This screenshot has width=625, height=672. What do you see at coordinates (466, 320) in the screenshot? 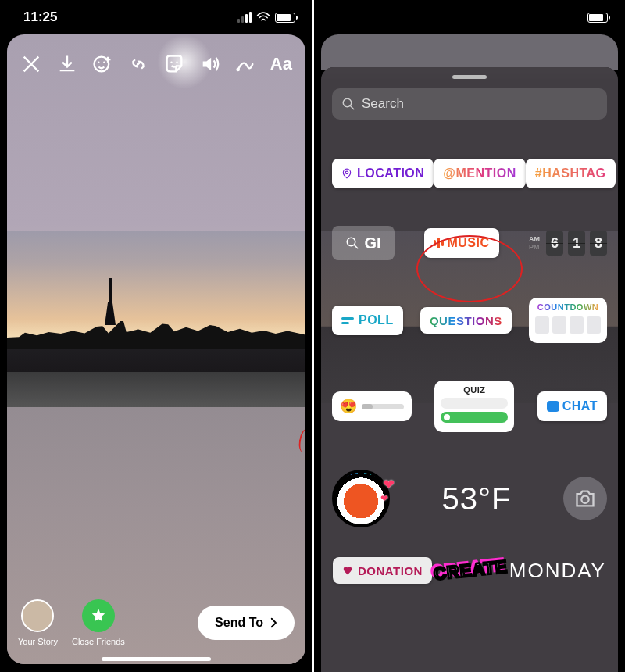
I see `sticker-questions: QUESTIONS` at bounding box center [466, 320].